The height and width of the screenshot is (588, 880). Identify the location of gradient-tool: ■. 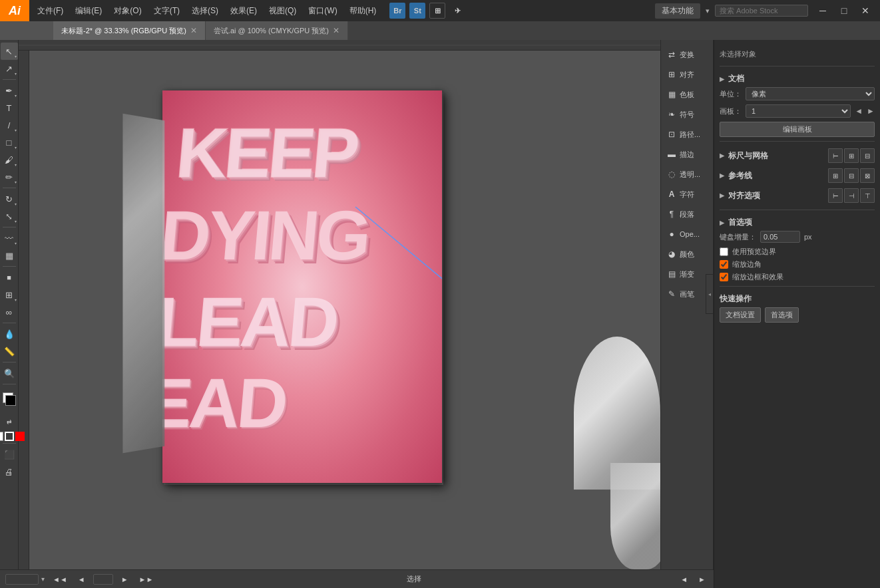
(9, 277).